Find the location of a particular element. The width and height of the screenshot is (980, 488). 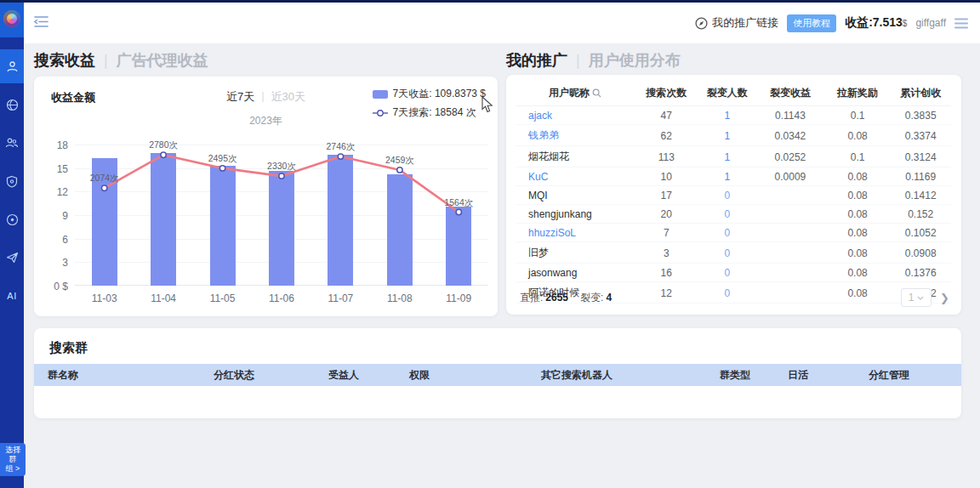

line-point-label: 2746次 is located at coordinates (340, 146).